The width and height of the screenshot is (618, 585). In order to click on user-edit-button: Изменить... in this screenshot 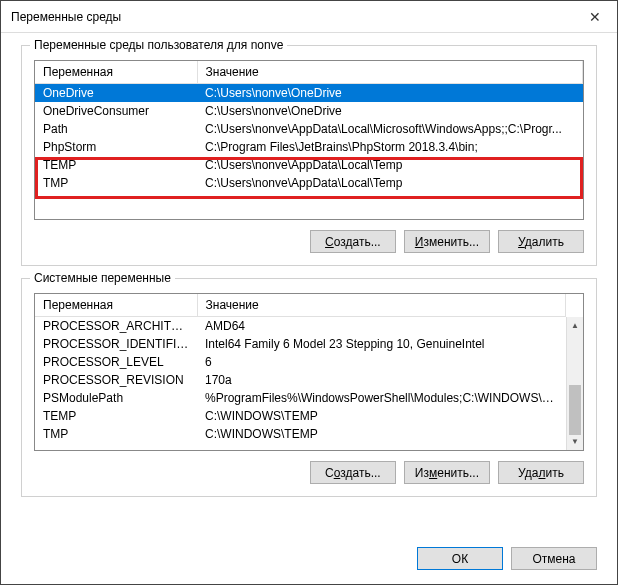, I will do `click(447, 242)`.